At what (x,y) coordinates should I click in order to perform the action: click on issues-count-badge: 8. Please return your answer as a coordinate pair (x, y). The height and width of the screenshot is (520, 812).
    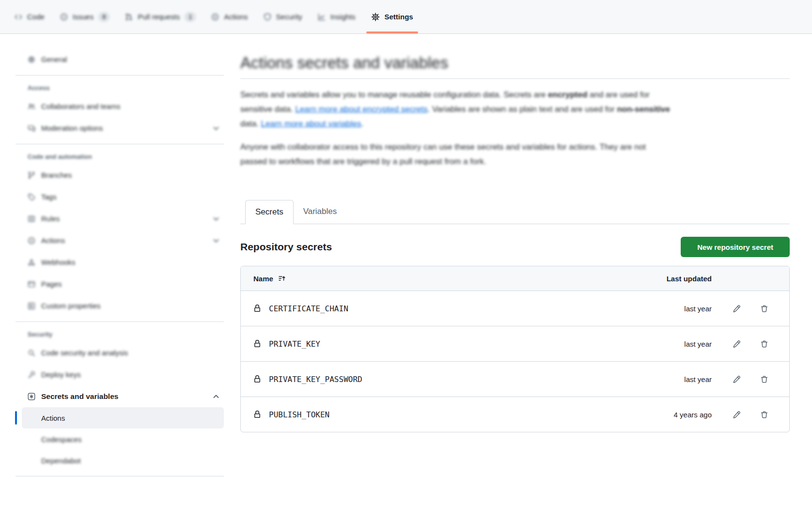
    Looking at the image, I should click on (104, 17).